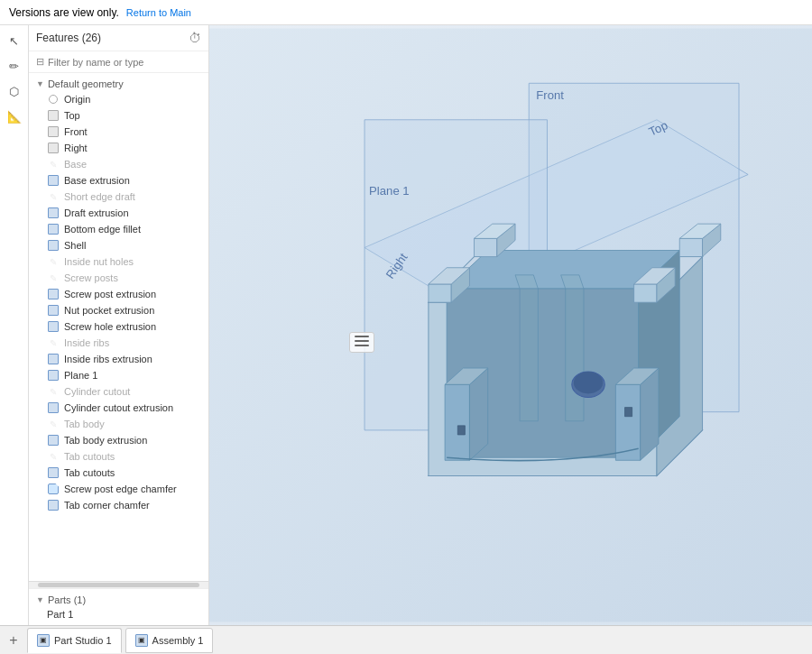 The width and height of the screenshot is (812, 654). Describe the element at coordinates (53, 456) in the screenshot. I see `tab-cutouts-pencil-icon: ✎` at that location.